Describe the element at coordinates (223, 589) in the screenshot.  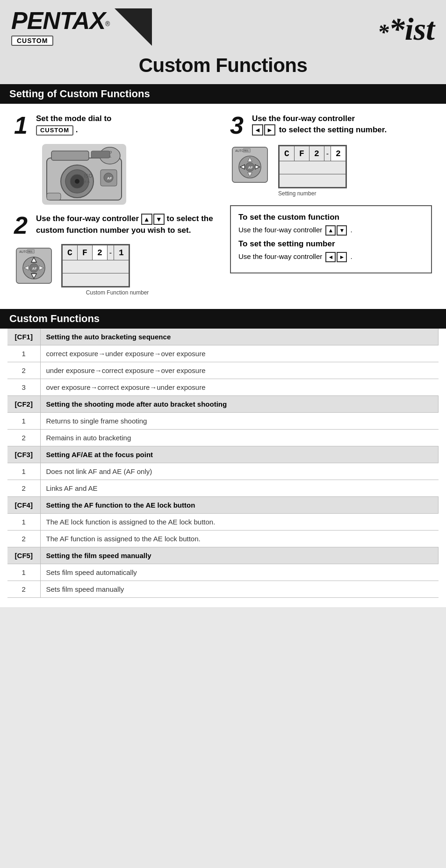
I see `table-row: 2 Sets film speed manually` at that location.